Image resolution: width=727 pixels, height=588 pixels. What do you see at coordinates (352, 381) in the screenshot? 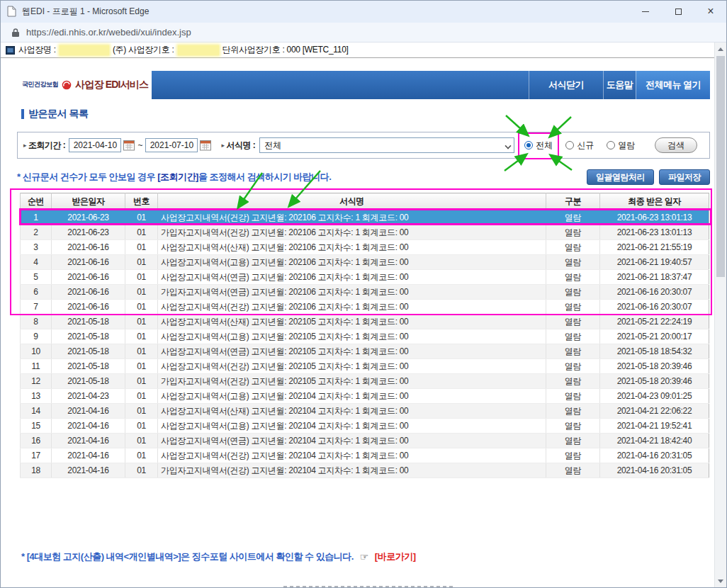
I see `cell-form-name: 가입자고지내역서(건강) 고지년월: 202105 고지차수: 1 회계코드: …` at bounding box center [352, 381].